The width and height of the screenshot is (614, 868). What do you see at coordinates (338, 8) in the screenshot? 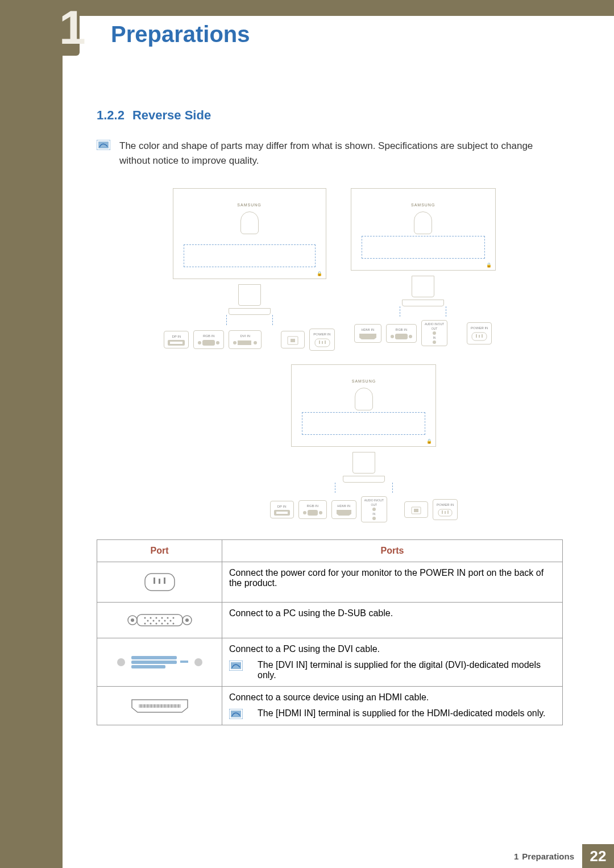
I see `top-band` at bounding box center [338, 8].